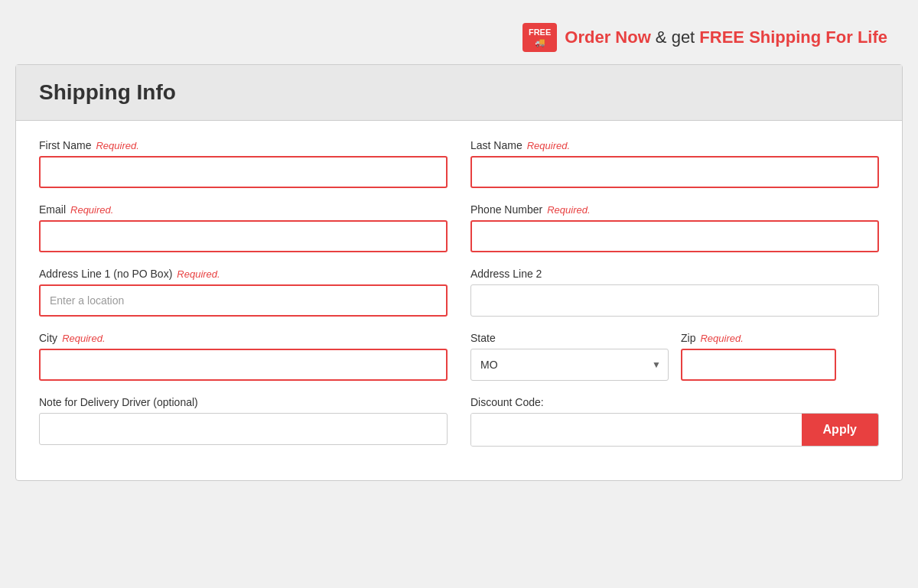  Describe the element at coordinates (675, 172) in the screenshot. I see `last-name-input` at that location.